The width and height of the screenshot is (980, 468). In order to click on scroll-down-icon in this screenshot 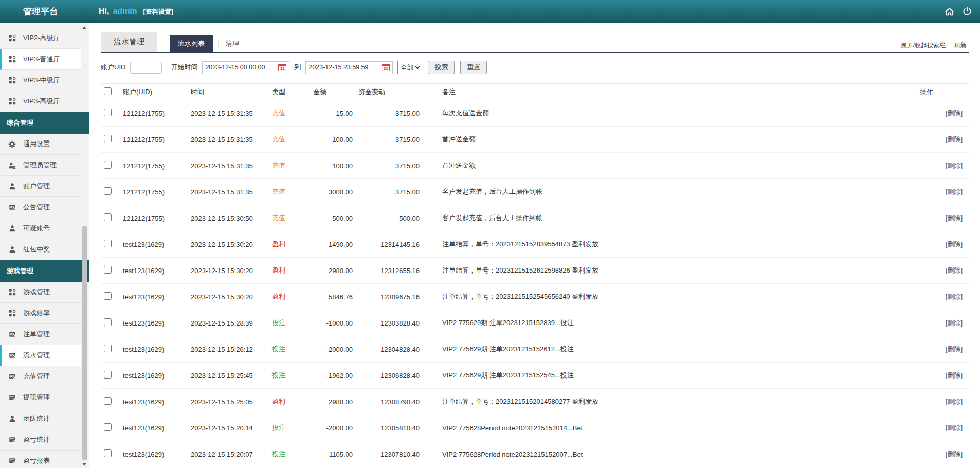, I will do `click(84, 464)`.